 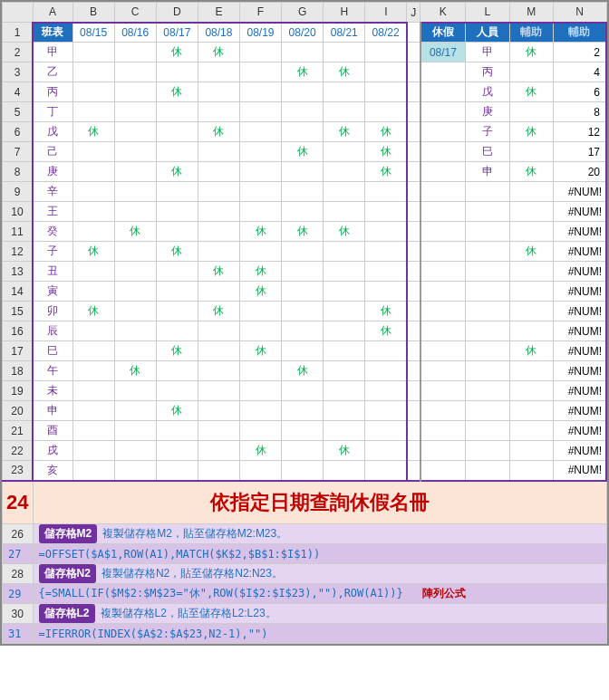 What do you see at coordinates (18, 312) in the screenshot?
I see `row-header-15: 15` at bounding box center [18, 312].